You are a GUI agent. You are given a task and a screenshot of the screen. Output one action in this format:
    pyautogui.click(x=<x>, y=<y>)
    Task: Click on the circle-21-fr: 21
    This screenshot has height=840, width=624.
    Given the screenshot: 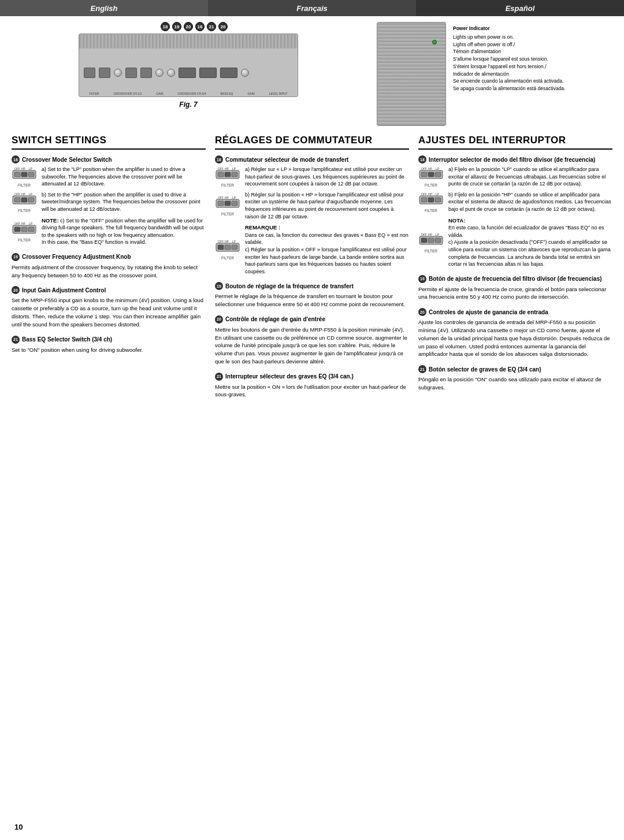 What is the action you would take?
    pyautogui.click(x=219, y=377)
    